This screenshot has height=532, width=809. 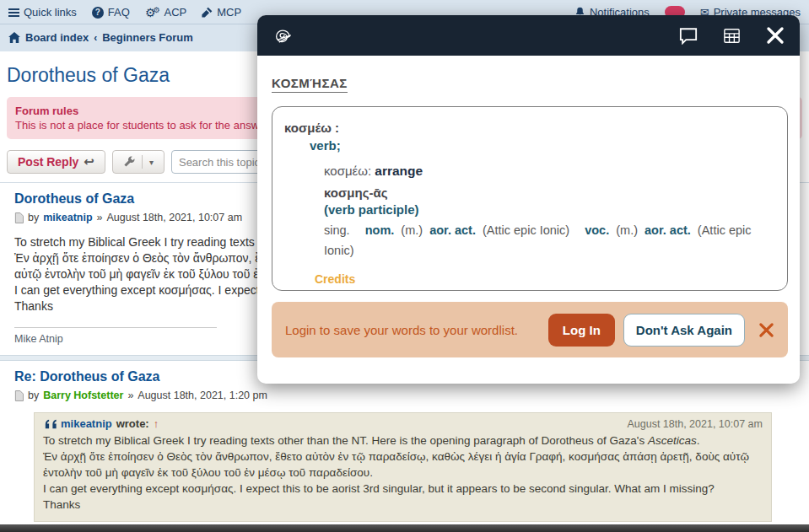 What do you see at coordinates (83, 395) in the screenshot?
I see `author-link-barry: Barry Hofstetter` at bounding box center [83, 395].